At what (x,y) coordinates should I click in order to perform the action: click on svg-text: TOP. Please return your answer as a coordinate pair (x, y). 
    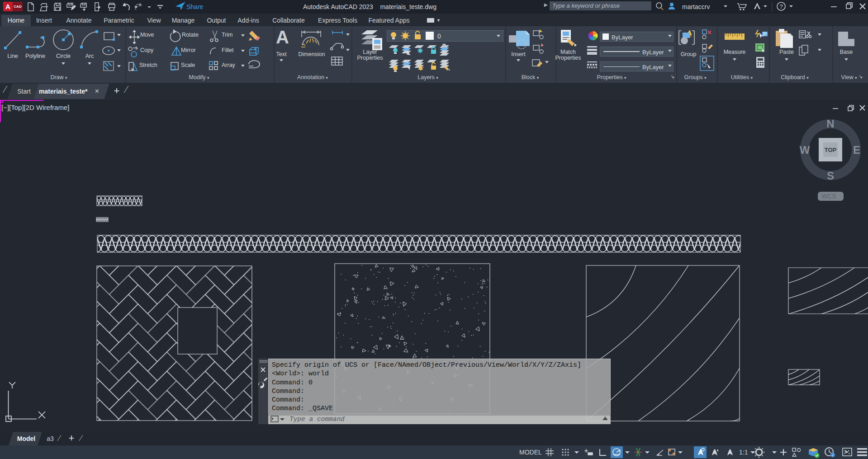
    Looking at the image, I should click on (830, 150).